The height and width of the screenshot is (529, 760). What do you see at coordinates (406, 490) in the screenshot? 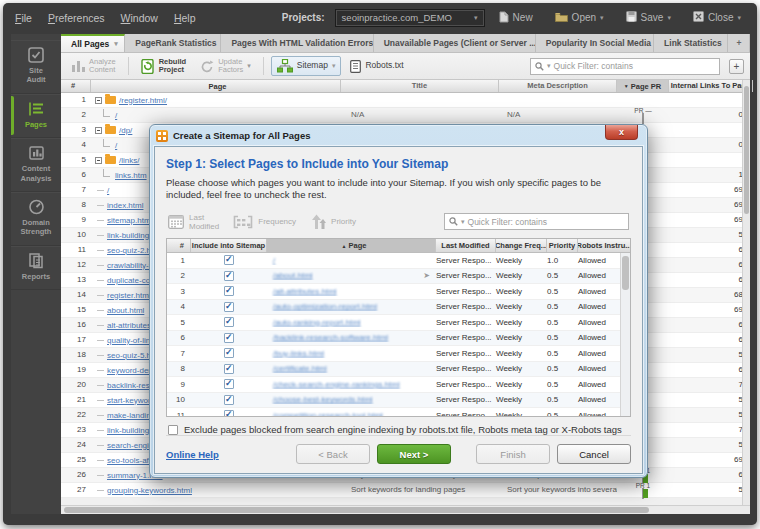
I see `table-row: 27grouping-keywords.htmlSort keywords fo…` at bounding box center [406, 490].